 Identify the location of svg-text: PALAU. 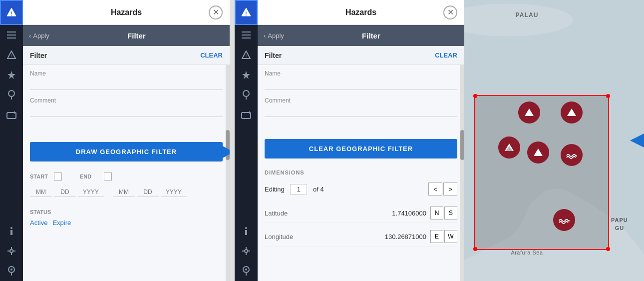
(527, 15).